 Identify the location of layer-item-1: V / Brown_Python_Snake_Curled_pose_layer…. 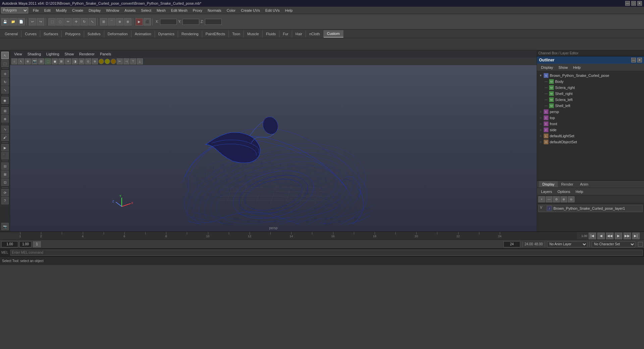
(590, 208).